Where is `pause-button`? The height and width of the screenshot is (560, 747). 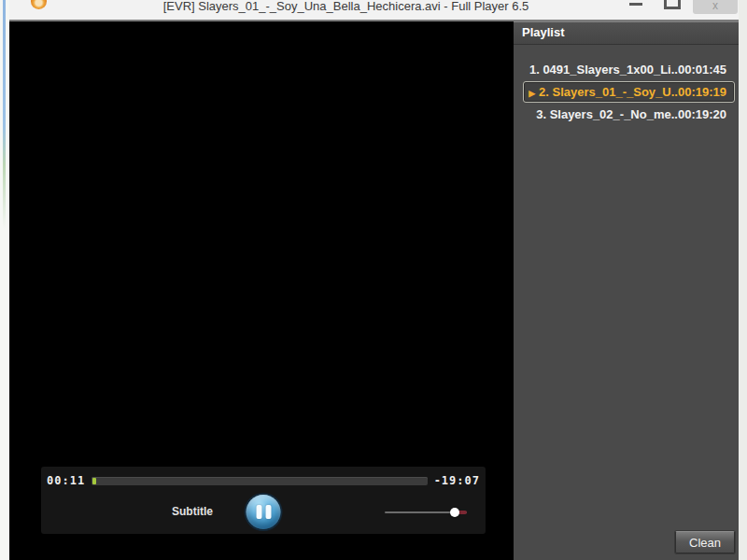 pause-button is located at coordinates (263, 511).